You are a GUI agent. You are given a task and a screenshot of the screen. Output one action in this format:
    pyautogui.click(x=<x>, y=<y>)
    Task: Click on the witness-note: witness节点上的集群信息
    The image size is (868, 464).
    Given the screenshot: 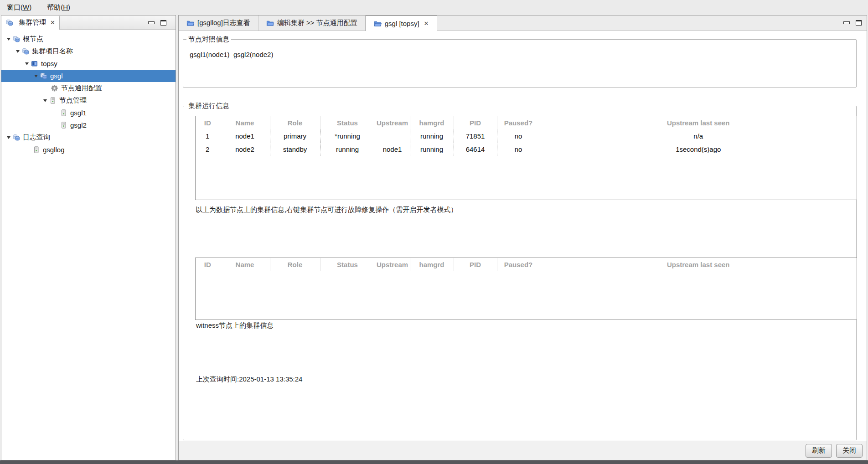 What is the action you would take?
    pyautogui.click(x=235, y=325)
    